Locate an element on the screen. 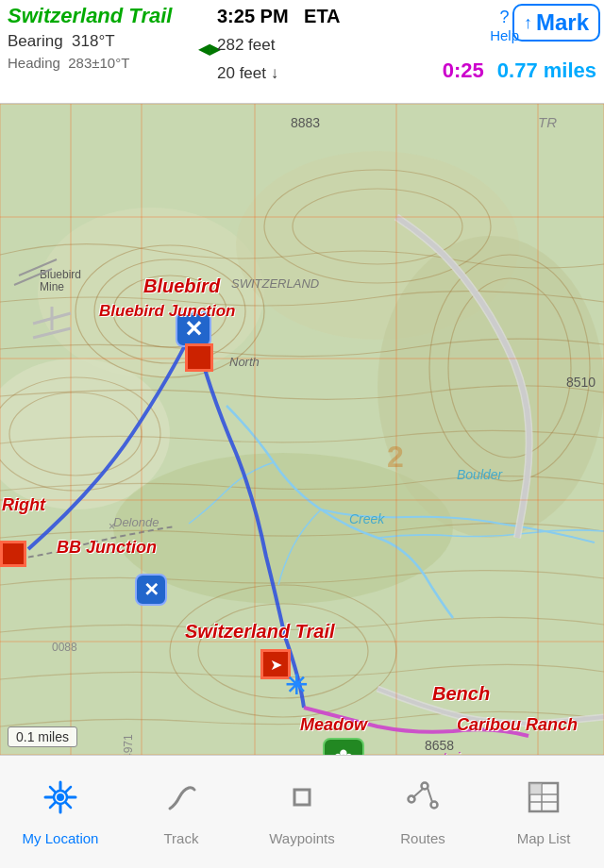 This screenshot has height=868, width=604. svg-text: 2 is located at coordinates (395, 457).